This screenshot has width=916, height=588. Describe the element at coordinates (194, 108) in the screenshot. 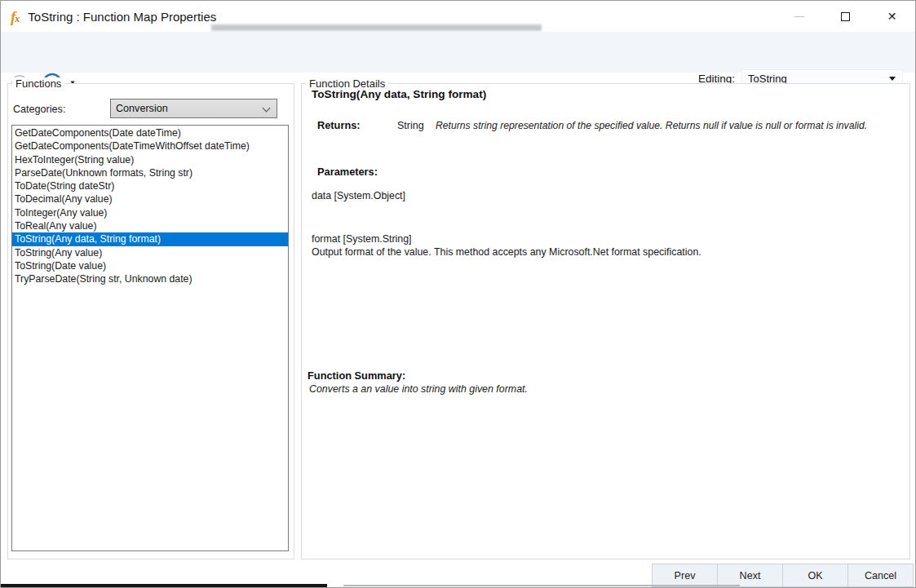

I see `categories-combobox: Conversion` at that location.